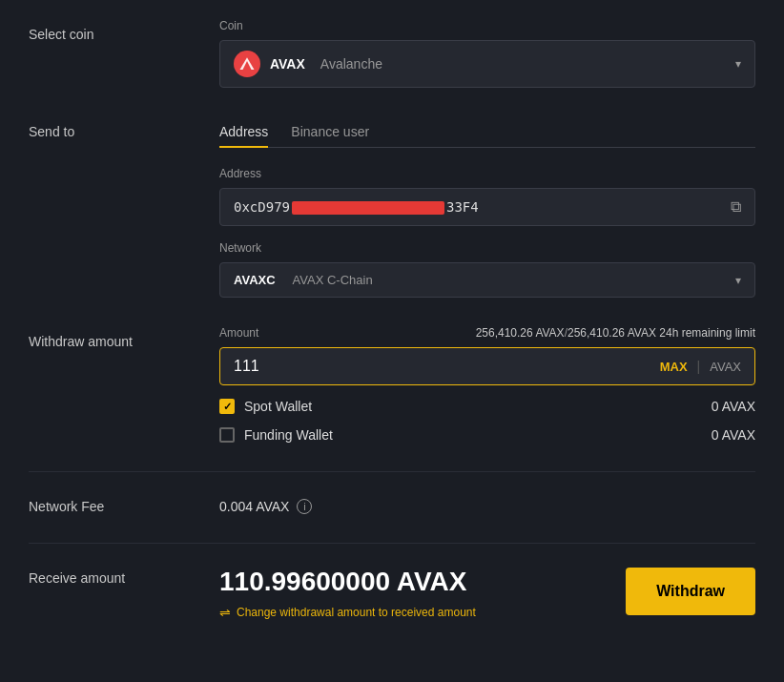 The width and height of the screenshot is (784, 682). Describe the element at coordinates (225, 612) in the screenshot. I see `exchange-icon: ⇌` at that location.